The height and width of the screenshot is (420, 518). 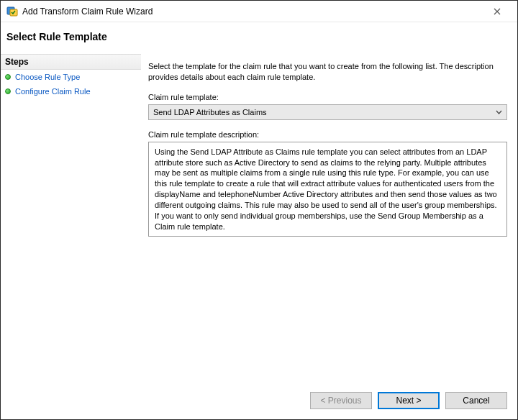 What do you see at coordinates (328, 112) in the screenshot?
I see `claim-rule-template-select: Send LDAP Attributes as Claims` at bounding box center [328, 112].